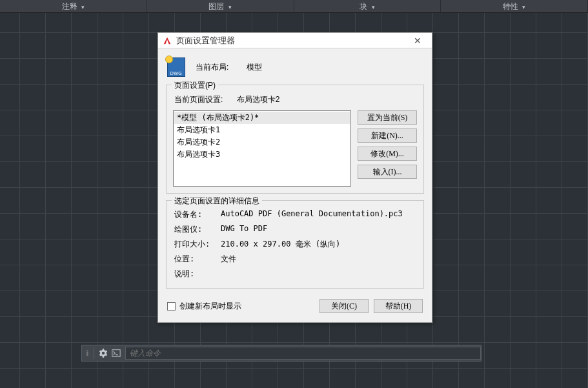  Describe the element at coordinates (212, 67) in the screenshot. I see `current-layout-label: 当前布局:` at that location.